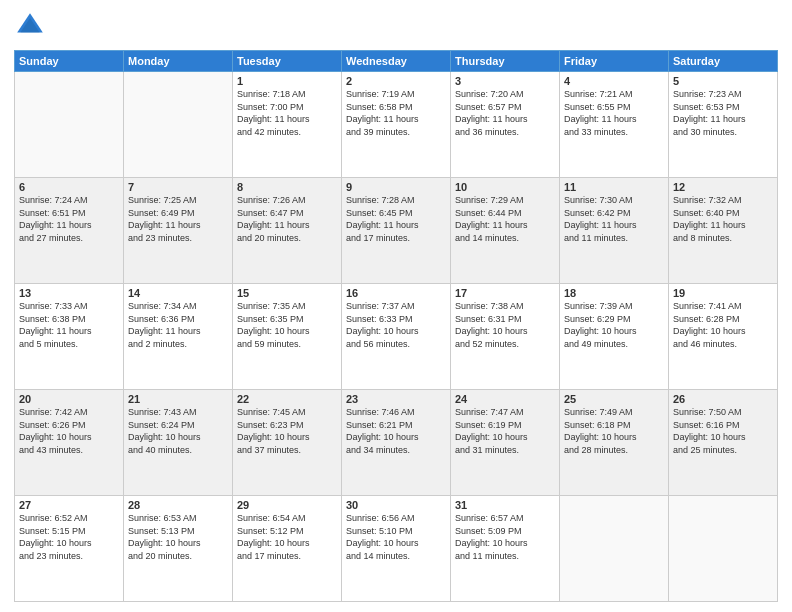 This screenshot has height=612, width=792. I want to click on header, so click(396, 26).